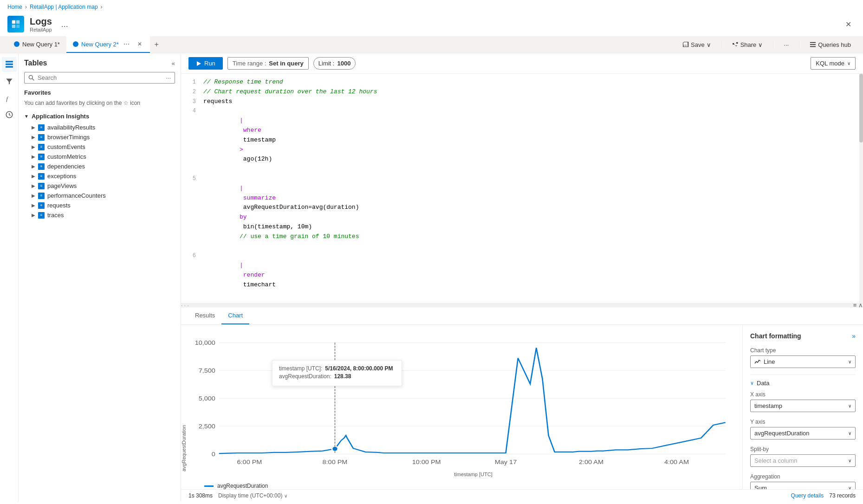 This screenshot has width=863, height=504. Describe the element at coordinates (99, 127) in the screenshot. I see `table-availability-results: ▶ availabilityResults` at that location.